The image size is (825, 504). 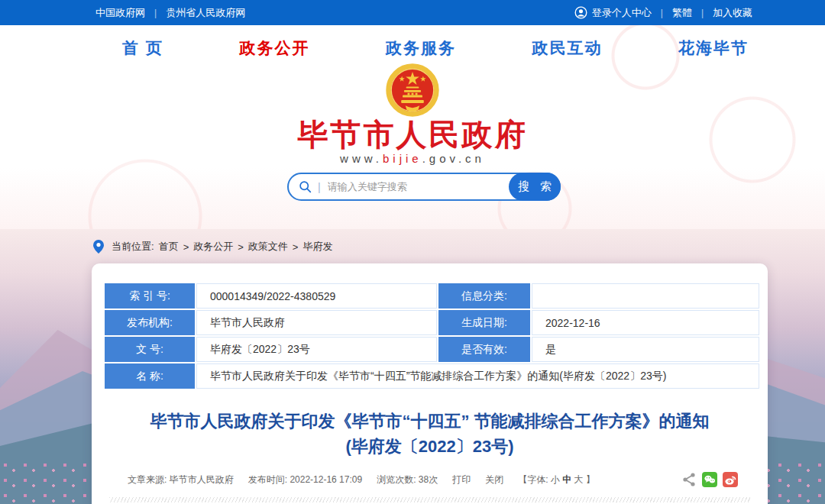 I want to click on site-name: 毕节市人民政府, so click(x=412, y=134).